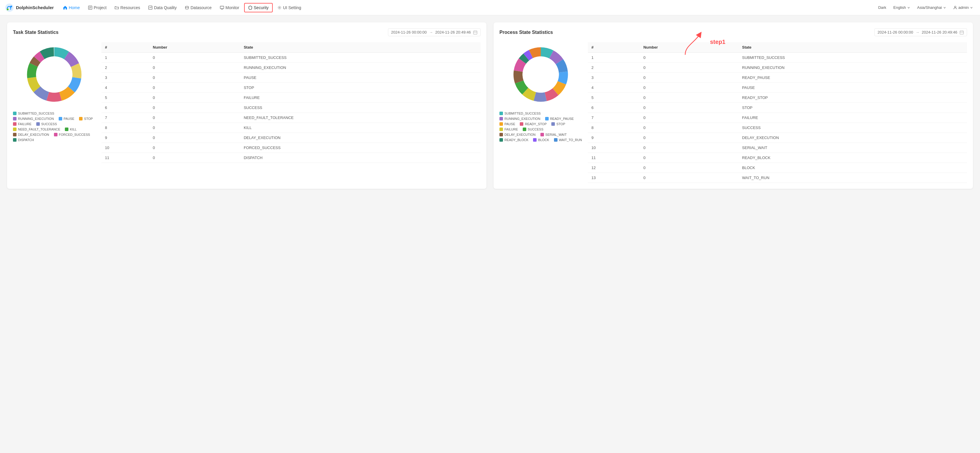 The image size is (980, 453). I want to click on nav-ui-setting: UI Setting, so click(289, 8).